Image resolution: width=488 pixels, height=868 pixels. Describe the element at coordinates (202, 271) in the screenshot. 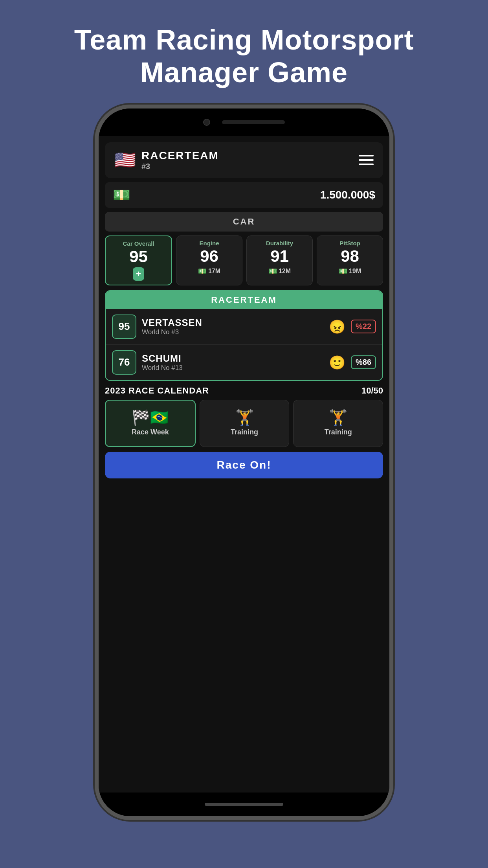

I see `cost-icon-engine: 💵` at that location.